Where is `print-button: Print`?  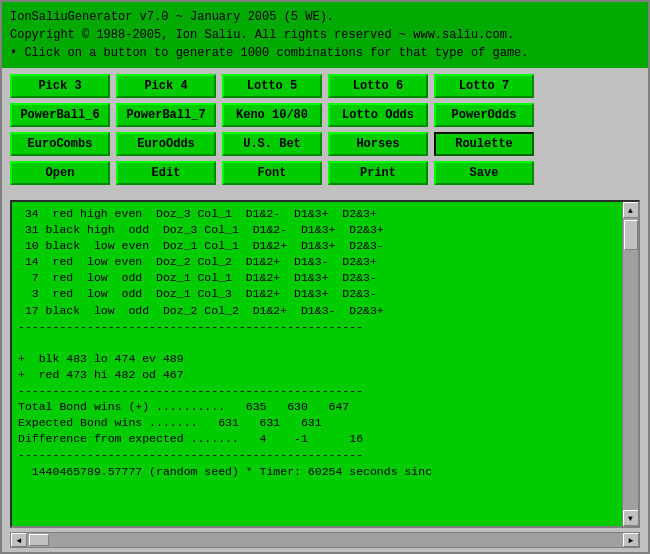 print-button: Print is located at coordinates (378, 173).